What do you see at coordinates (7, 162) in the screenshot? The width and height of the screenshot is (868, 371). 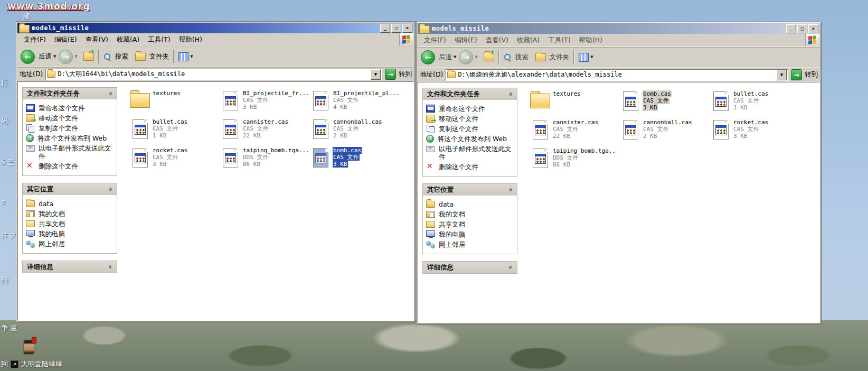 I see `desktop-icon-label: 5 三` at bounding box center [7, 162].